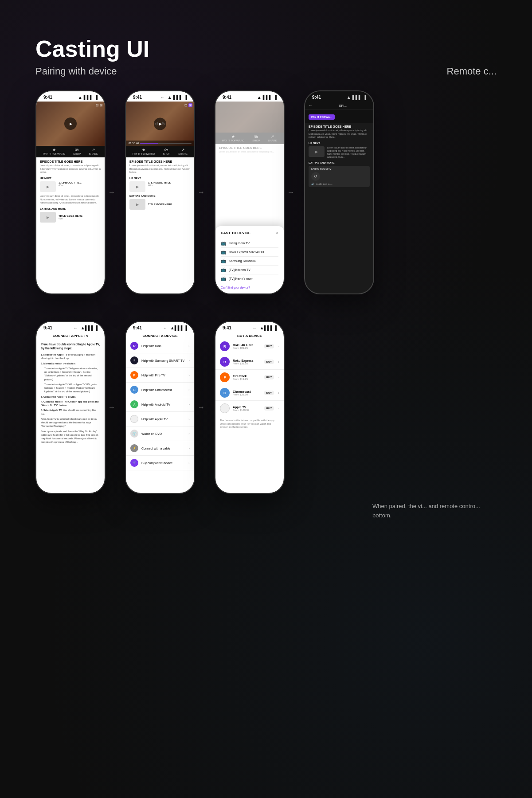  I want to click on help-intro: If you have trouble connecting to Apple …, so click(70, 346).